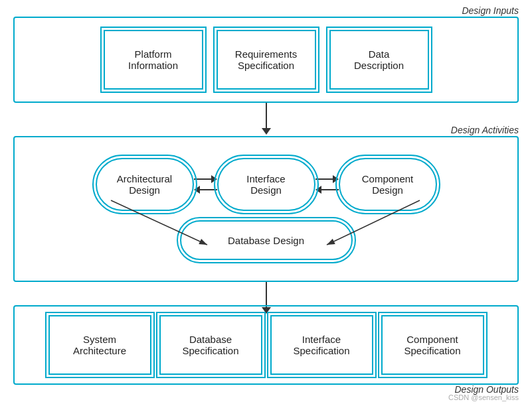 This screenshot has width=532, height=408. What do you see at coordinates (266, 184) in the screenshot?
I see `activities-top-row: ArchitecturalDesign InterfaceDesign` at bounding box center [266, 184].